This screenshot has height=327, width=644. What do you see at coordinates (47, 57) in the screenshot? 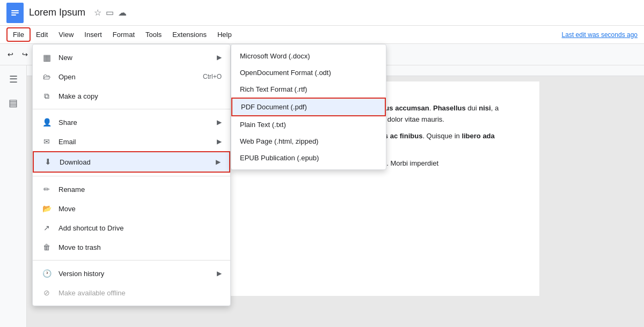
I see `new-icon: ▦` at bounding box center [47, 57].